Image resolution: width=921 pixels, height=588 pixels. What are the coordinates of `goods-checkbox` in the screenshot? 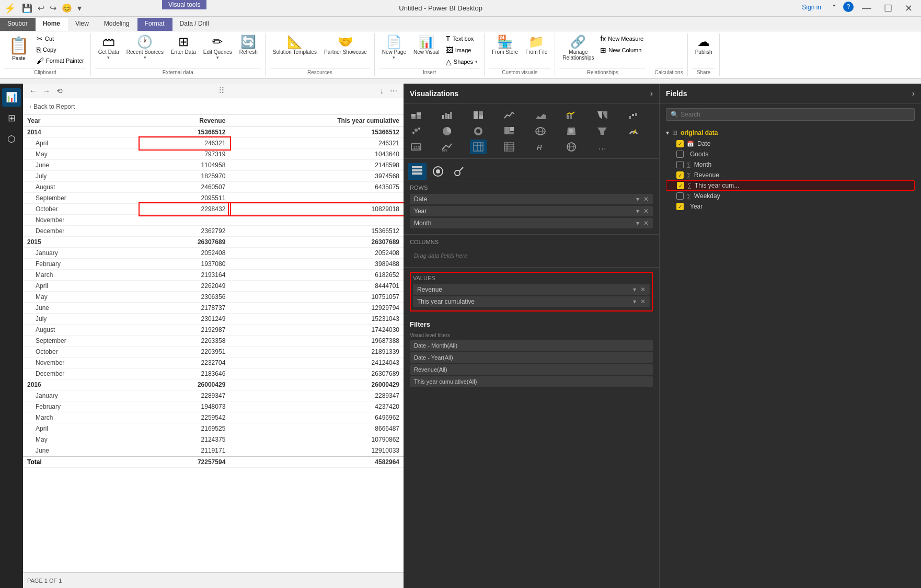 It's located at (680, 154).